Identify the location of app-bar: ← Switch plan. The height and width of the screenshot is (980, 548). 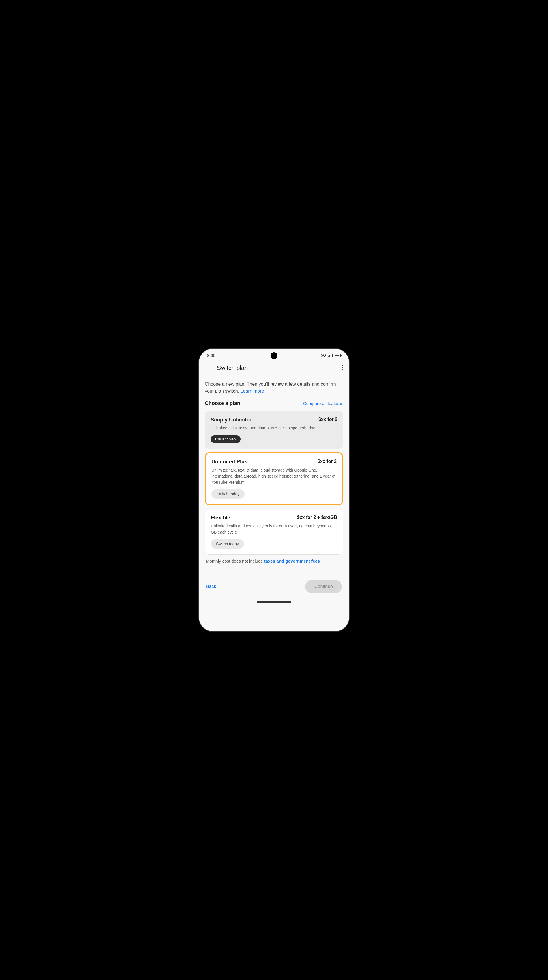
(274, 368).